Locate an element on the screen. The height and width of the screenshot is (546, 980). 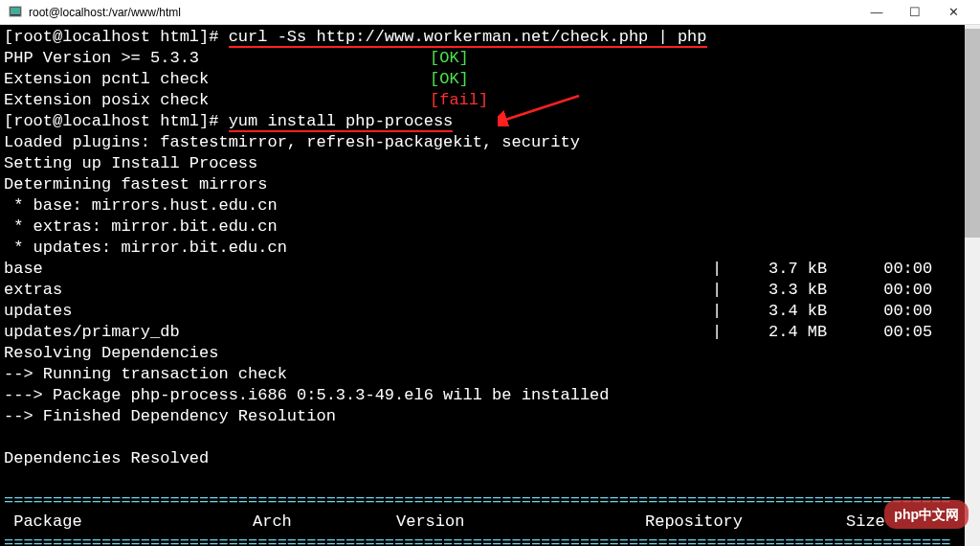
terminal-line: [root@localhost html]# curl -Ss http://w… is located at coordinates (490, 37).